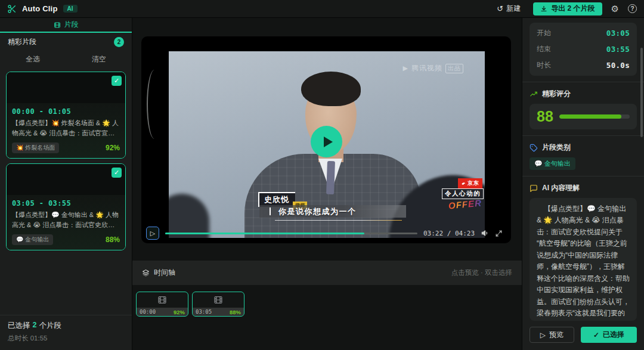  Describe the element at coordinates (561, 188) in the screenshot. I see `ai-section-title: AI 内容理解` at that location.